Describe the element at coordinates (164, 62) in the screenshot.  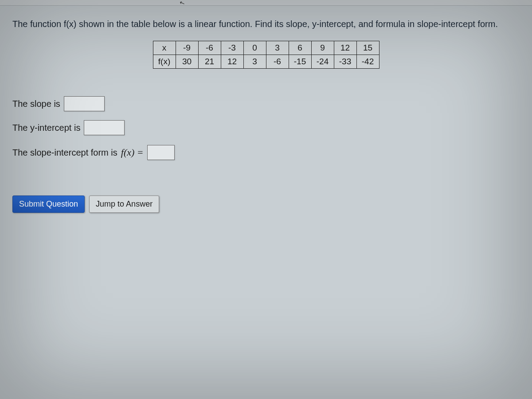
I see `row-label-fx: f(x)` at that location.